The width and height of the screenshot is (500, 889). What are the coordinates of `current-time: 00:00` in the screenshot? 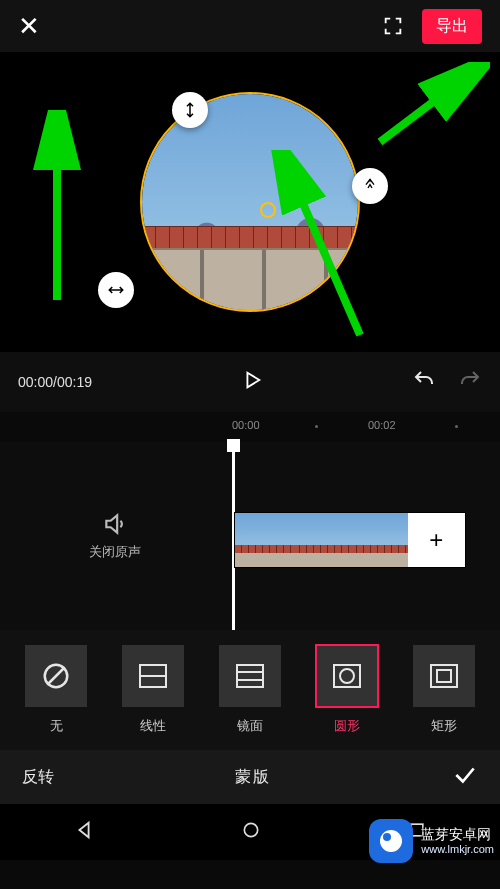 It's located at (36, 382).